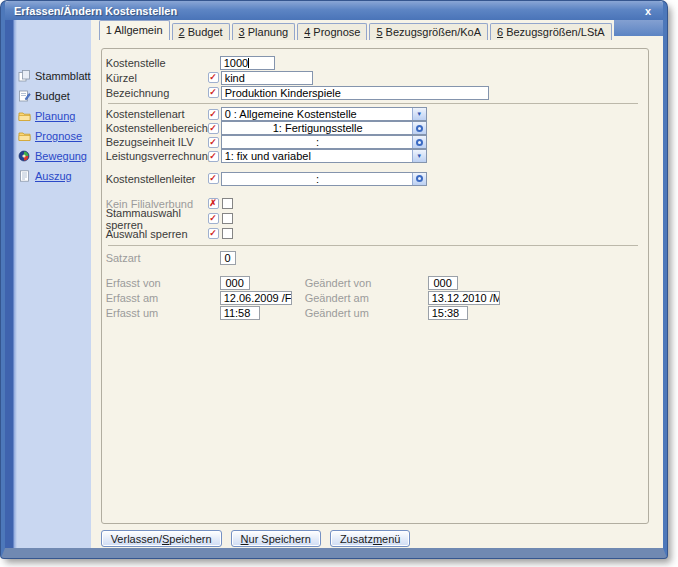  Describe the element at coordinates (157, 128) in the screenshot. I see `kostenstellenbereich-label: Kostenstellenbereich` at that location.